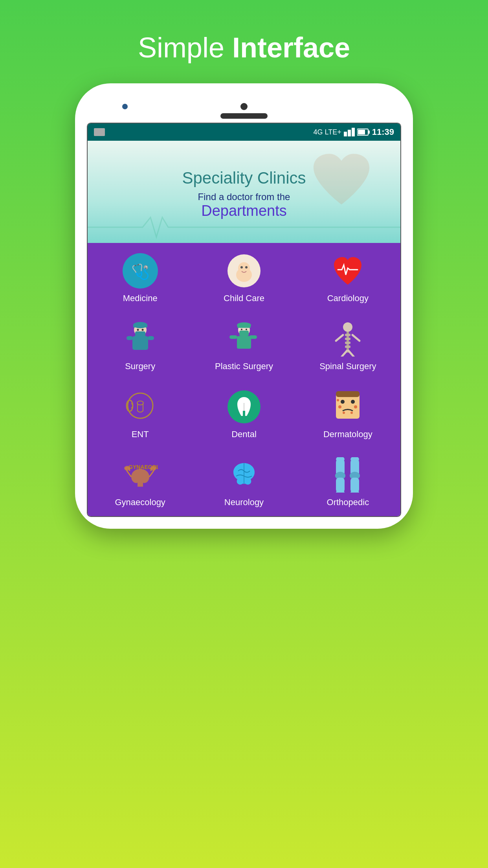 The width and height of the screenshot is (488, 868). I want to click on dept-ent: ENT, so click(140, 414).